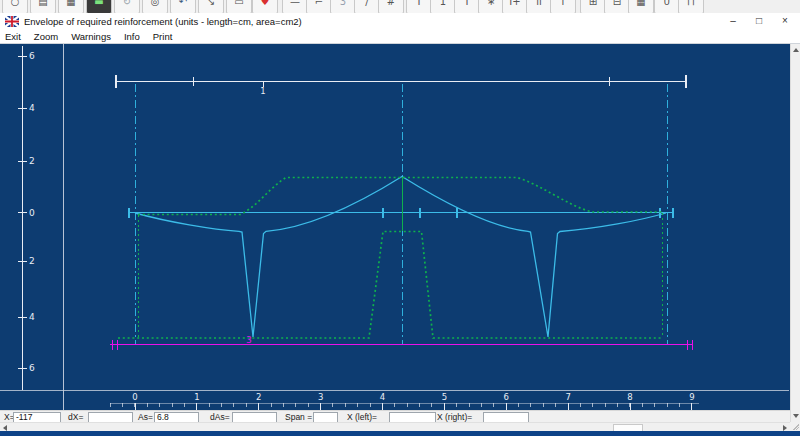 The width and height of the screenshot is (800, 436). I want to click on zoom-icon: ◎, so click(155, 7).